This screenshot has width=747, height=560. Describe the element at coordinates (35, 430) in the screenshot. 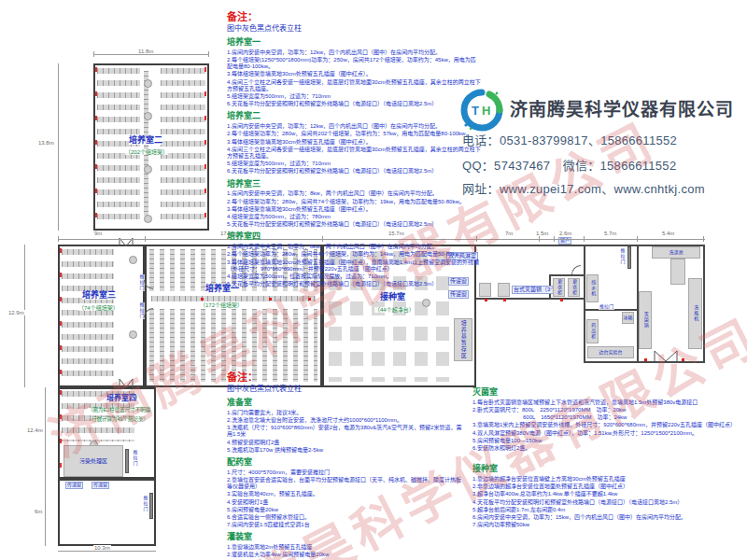

I see `dimension-label: 12.4m` at that location.